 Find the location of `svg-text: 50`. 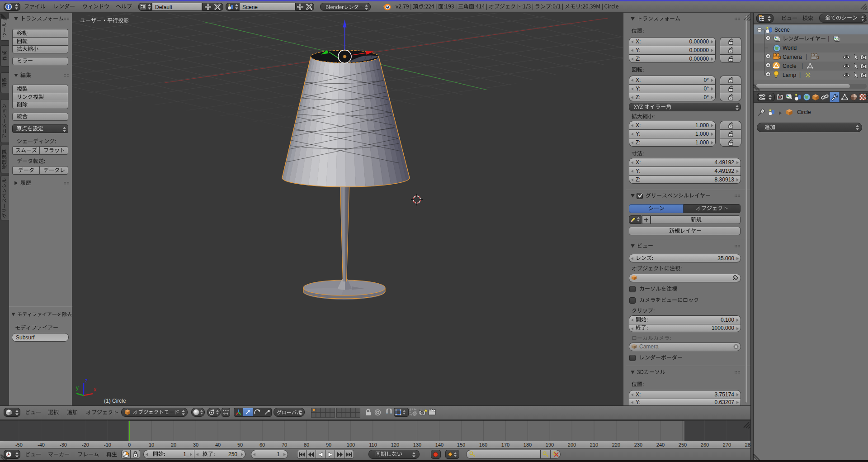

svg-text: 50 is located at coordinates (240, 445).